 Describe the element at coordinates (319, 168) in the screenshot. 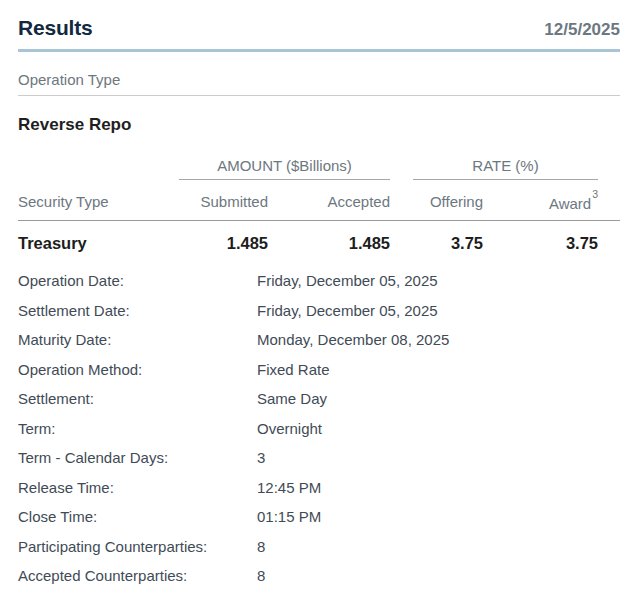

I see `table-group-header-row: AMOUNT ($Billions) RATE (%)` at that location.